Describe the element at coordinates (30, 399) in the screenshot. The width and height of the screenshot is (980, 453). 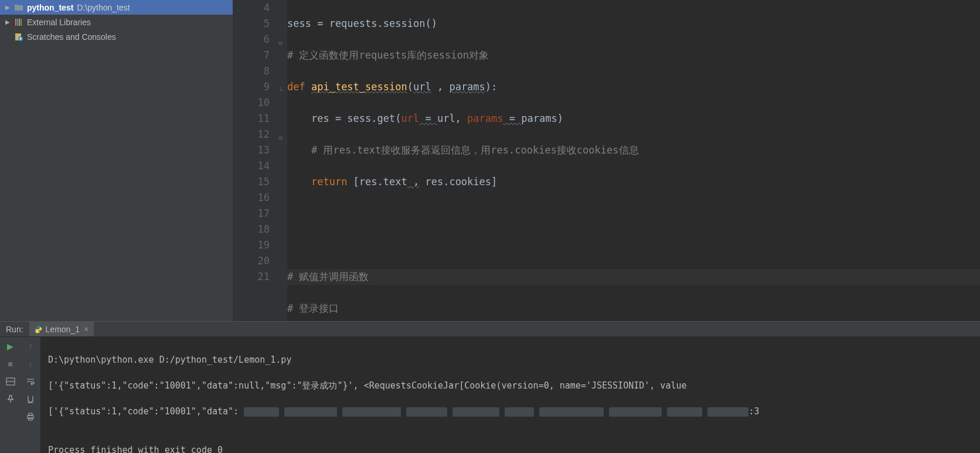
I see `scroll-to-end-button` at that location.